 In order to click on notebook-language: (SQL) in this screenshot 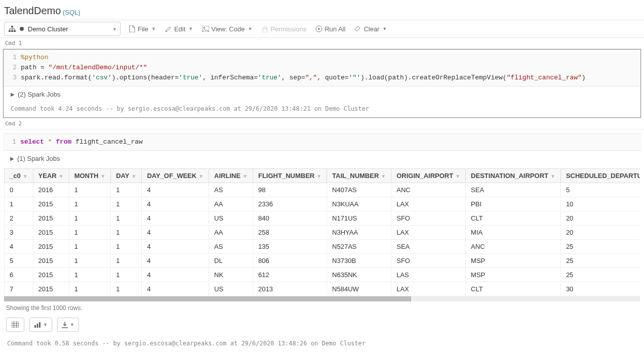, I will do `click(72, 12)`.